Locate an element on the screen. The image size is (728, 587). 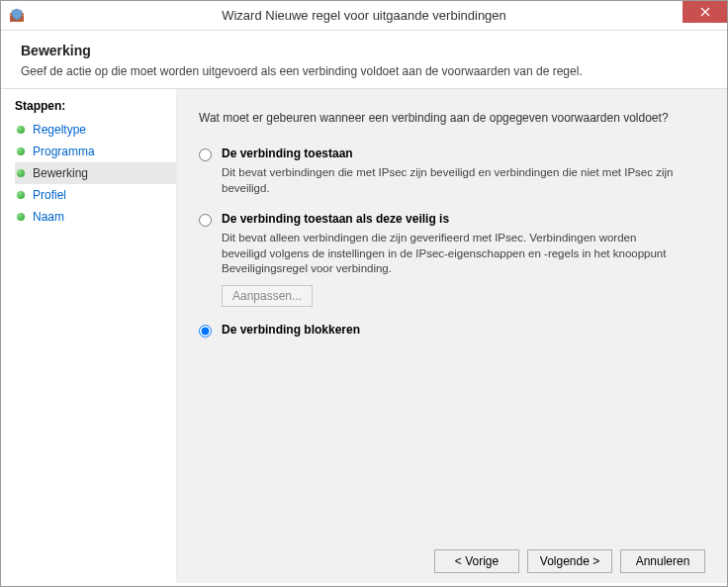
option-block-row: De verbinding blokkeren is located at coordinates (452, 331).